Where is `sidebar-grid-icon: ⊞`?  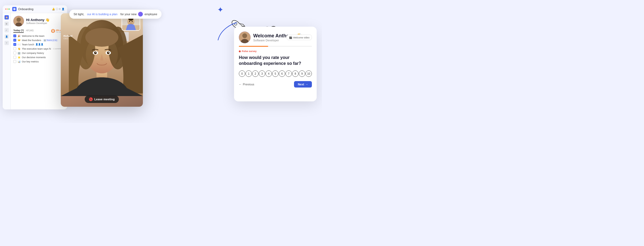
sidebar-grid-icon: ⊞ is located at coordinates (7, 24).